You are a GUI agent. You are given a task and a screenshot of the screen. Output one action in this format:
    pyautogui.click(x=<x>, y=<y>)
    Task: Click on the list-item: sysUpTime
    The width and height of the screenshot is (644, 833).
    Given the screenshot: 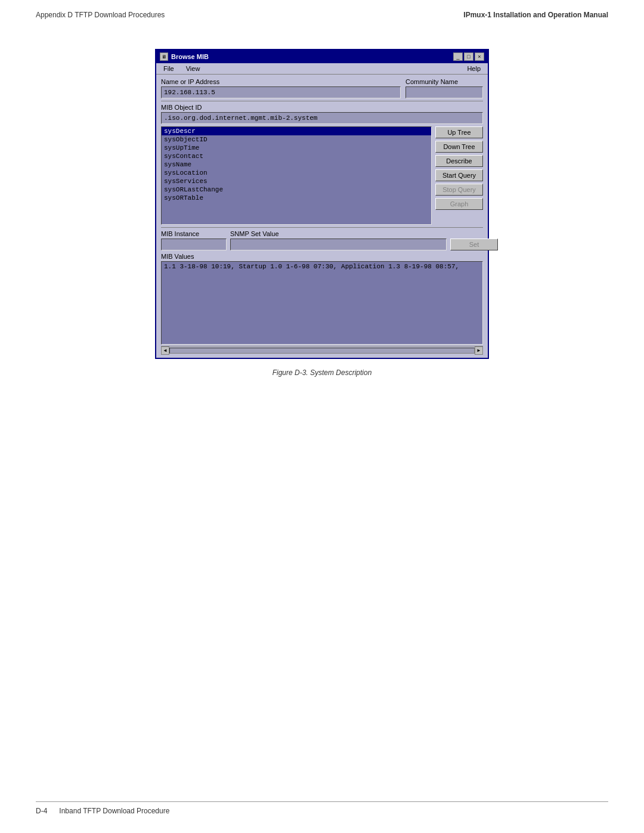 What is the action you would take?
    pyautogui.click(x=296, y=148)
    